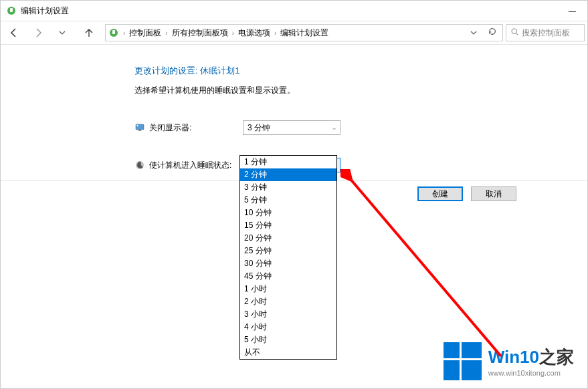 The height and width of the screenshot is (389, 588). What do you see at coordinates (474, 33) in the screenshot?
I see `address-dropdown-button` at bounding box center [474, 33].